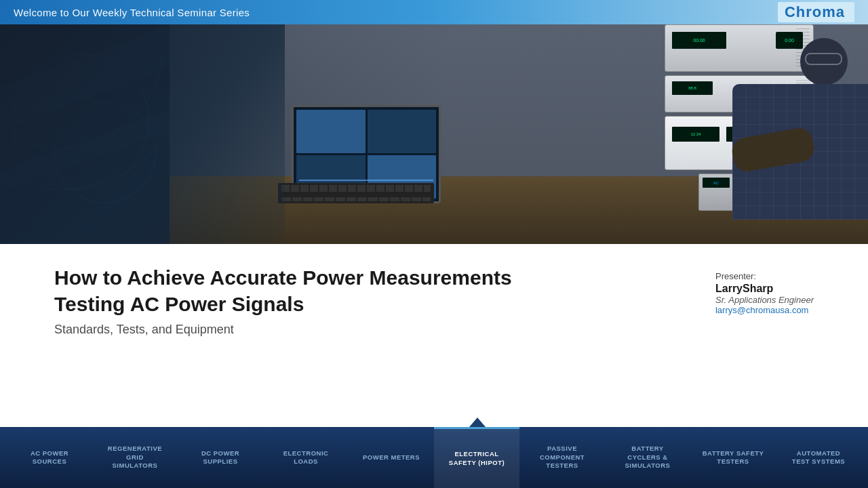  I want to click on welcome-text: Welcome to Our Weekly Technical Seminar …, so click(132, 12).